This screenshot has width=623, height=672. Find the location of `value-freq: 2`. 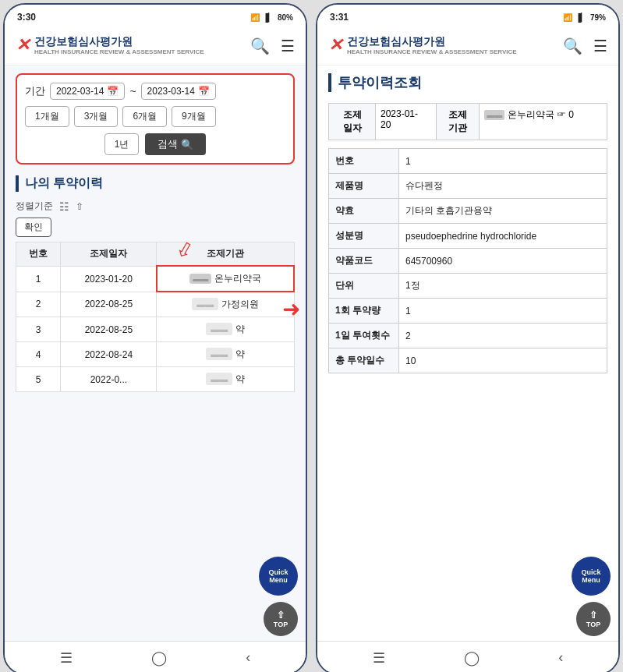

value-freq: 2 is located at coordinates (504, 336).